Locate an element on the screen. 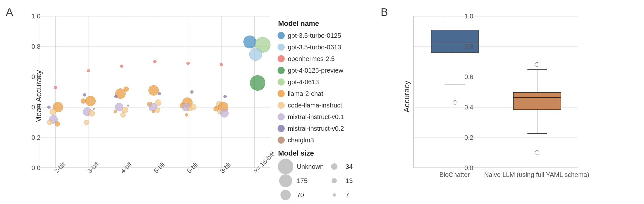  legend-color-item: openhermes-2.5 is located at coordinates (325, 59).